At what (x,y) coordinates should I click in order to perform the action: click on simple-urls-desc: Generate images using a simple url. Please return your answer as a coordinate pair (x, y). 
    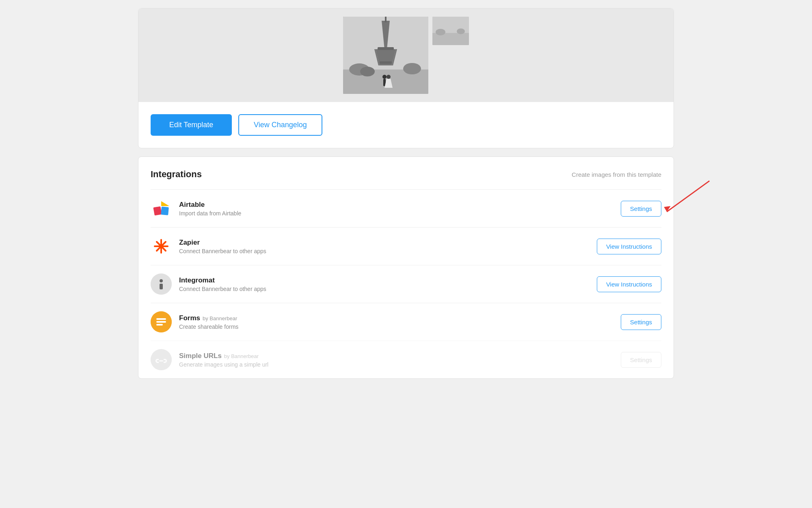
    Looking at the image, I should click on (396, 365).